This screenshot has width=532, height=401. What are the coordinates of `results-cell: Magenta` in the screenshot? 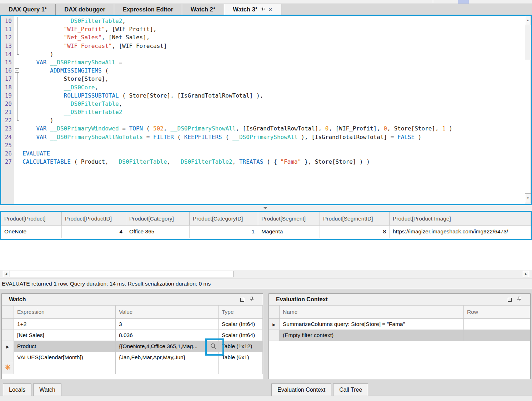 It's located at (289, 232).